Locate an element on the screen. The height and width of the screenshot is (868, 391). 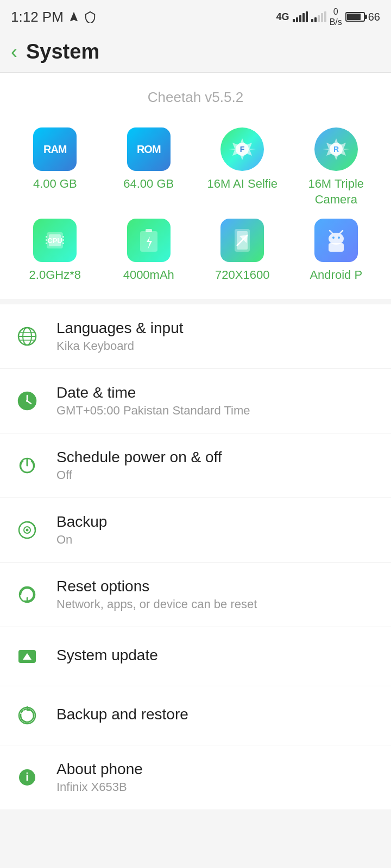
update-title: System update is located at coordinates (217, 655).